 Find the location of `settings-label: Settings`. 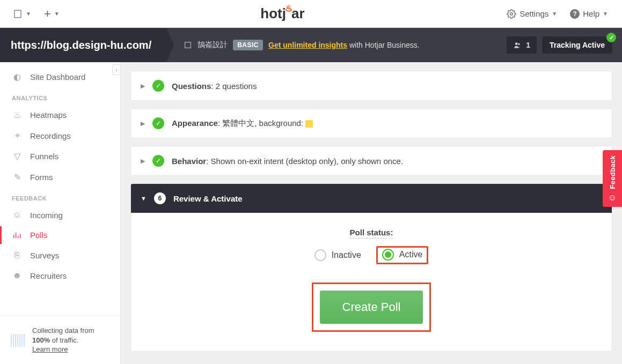

settings-label: Settings is located at coordinates (534, 14).